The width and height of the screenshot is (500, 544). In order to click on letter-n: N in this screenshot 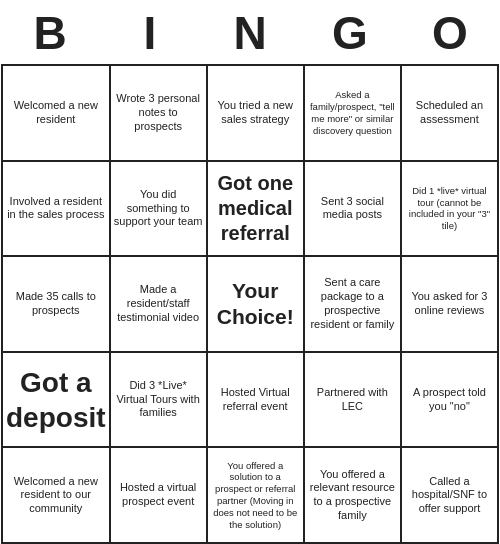, I will do `click(250, 33)`.